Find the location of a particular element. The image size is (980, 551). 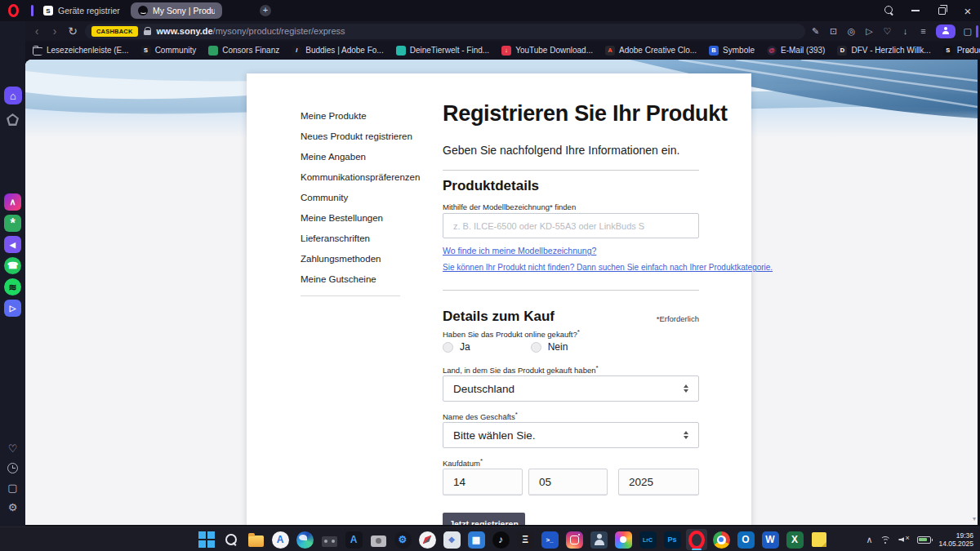

capcut-icon: Ξ is located at coordinates (525, 540).